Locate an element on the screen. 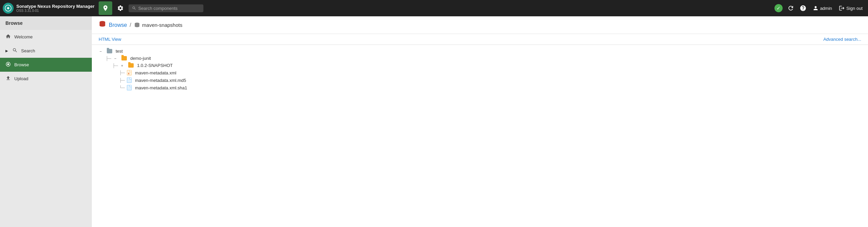  html-view-link: HTML View is located at coordinates (110, 39).